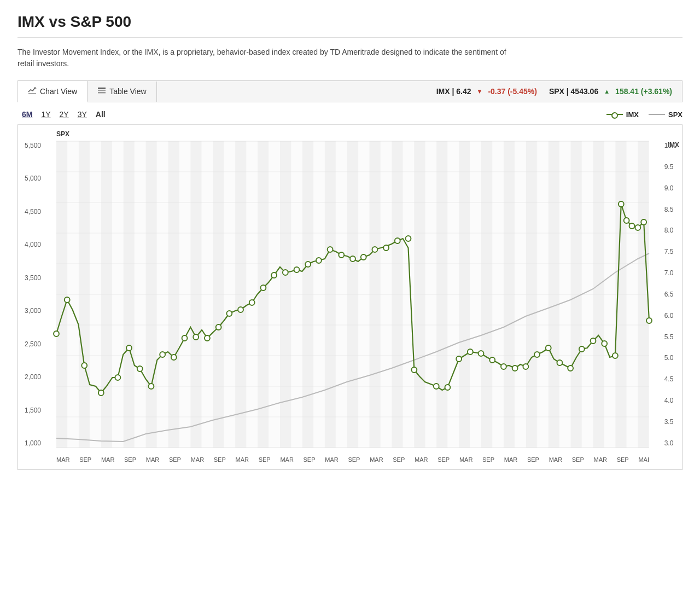  I want to click on x-axis: MAR SEP MAR SEP MAR SEP MAR SEP MAR SEP …, so click(353, 460).